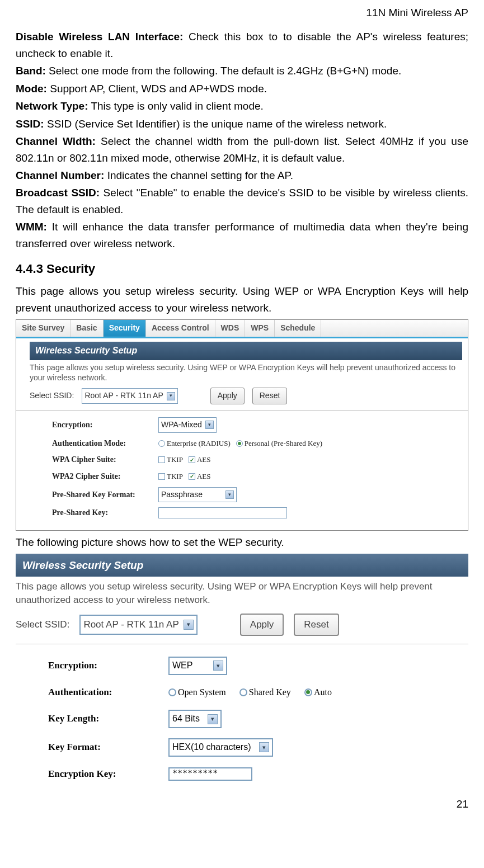 This screenshot has width=484, height=868. Describe the element at coordinates (200, 460) in the screenshot. I see `wpa-aes-checkbox: ✓ AES` at that location.